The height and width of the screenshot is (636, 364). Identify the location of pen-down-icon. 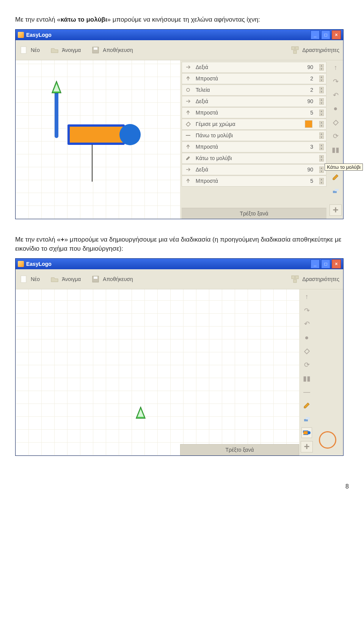
(188, 158).